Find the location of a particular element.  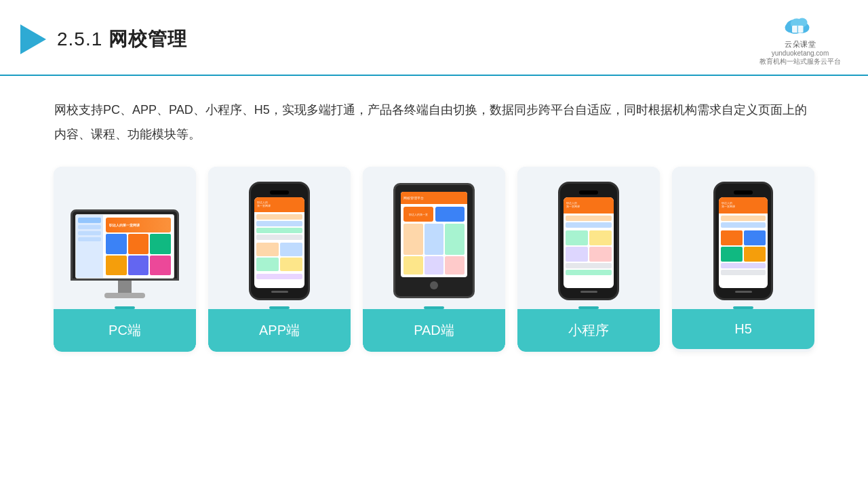

card-miniprogram-label: 小程序 is located at coordinates (589, 331).